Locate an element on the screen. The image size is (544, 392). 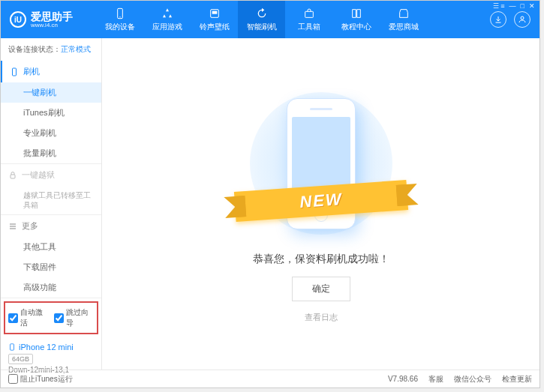
refresh-icon is located at coordinates (262, 13).